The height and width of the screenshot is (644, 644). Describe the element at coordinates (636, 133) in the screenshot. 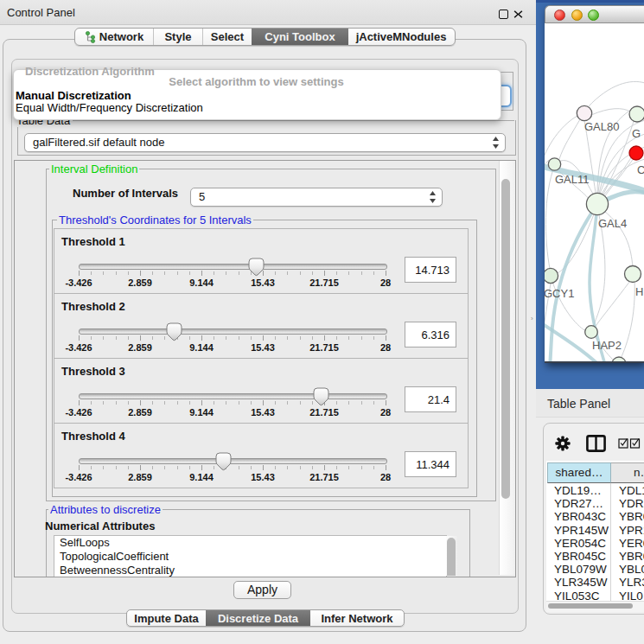

I see `svg-text: G` at that location.